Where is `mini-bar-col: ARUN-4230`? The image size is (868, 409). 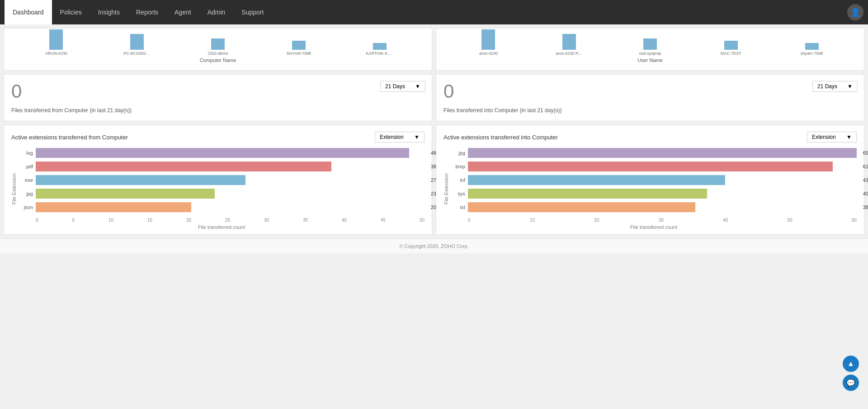
mini-bar-col: ARUN-4230 is located at coordinates (56, 43).